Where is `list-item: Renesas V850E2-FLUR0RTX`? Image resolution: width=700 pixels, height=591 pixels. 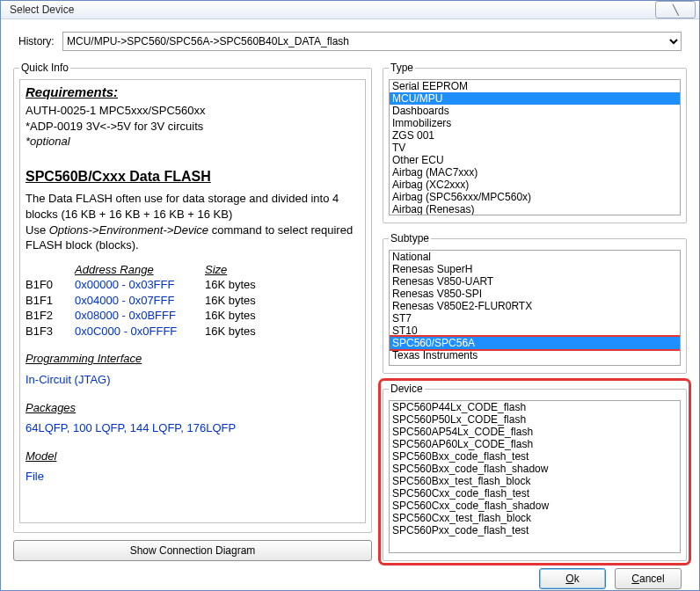
list-item: Renesas V850E2-FLUR0RTX is located at coordinates (535, 306).